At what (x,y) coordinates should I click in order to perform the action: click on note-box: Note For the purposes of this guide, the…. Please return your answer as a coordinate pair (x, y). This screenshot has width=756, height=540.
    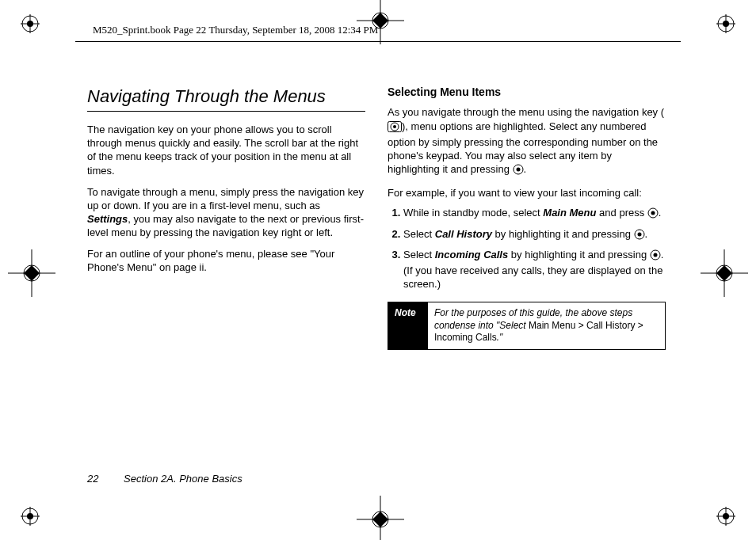
    Looking at the image, I should click on (526, 326).